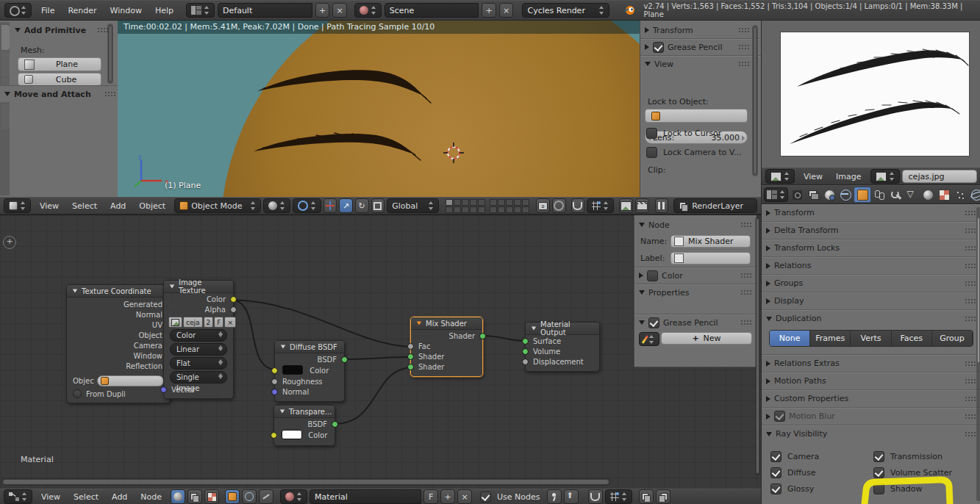  Describe the element at coordinates (510, 497) in the screenshot. I see `use-nodes-row: Use Nodes` at that location.